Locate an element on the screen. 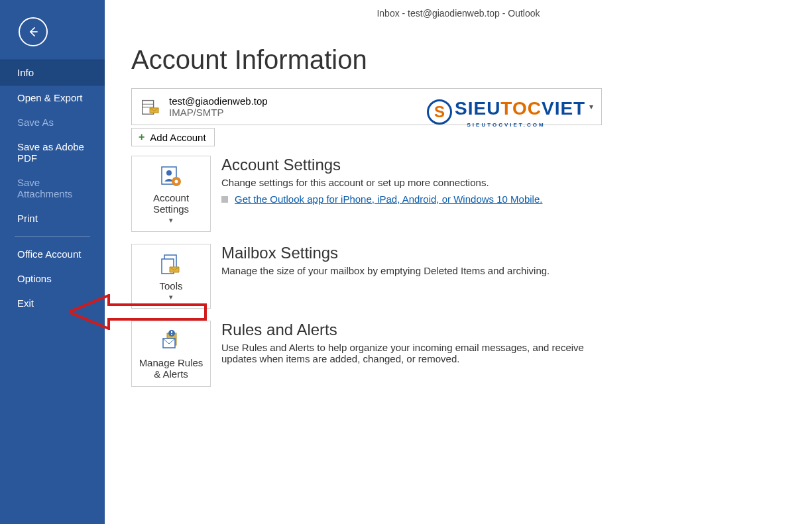  sidebar-item-label: Print is located at coordinates (28, 219).